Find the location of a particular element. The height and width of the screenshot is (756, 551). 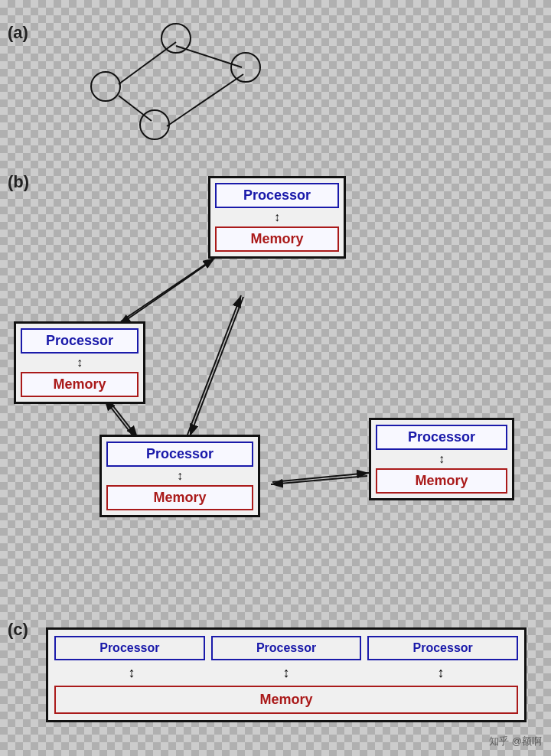

node-bottom-arrow: ↕ is located at coordinates (180, 476).